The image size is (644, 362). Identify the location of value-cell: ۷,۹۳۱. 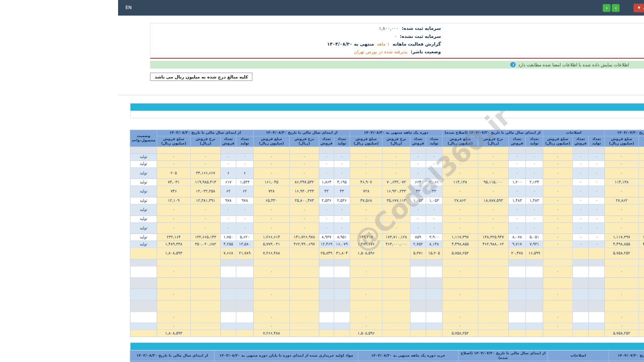
(534, 244).